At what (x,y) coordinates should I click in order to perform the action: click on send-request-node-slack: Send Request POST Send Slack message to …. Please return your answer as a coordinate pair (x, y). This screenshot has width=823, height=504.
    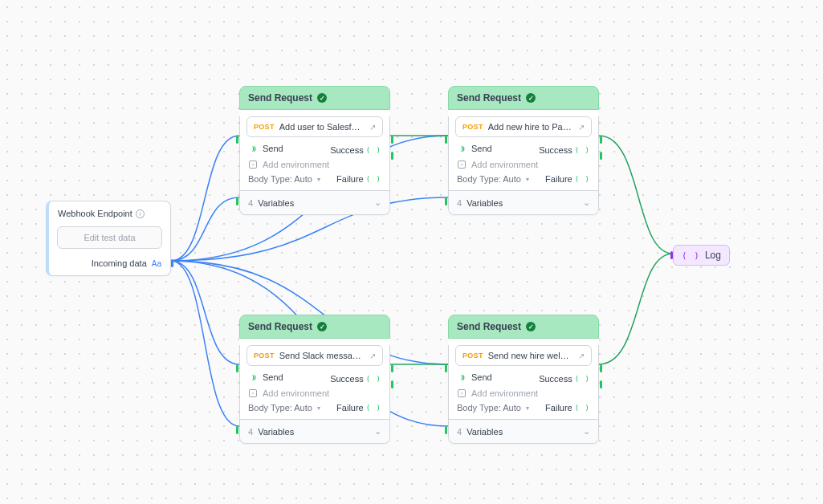
    Looking at the image, I should click on (315, 379).